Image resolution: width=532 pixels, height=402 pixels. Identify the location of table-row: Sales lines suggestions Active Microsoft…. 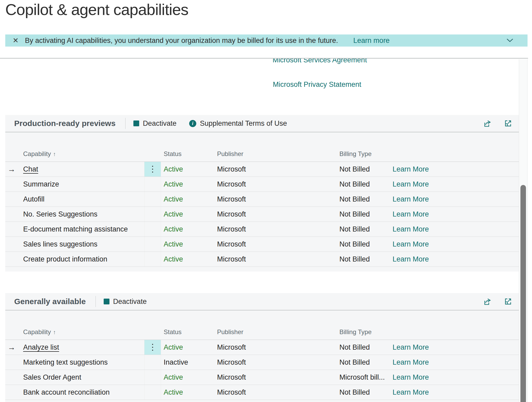
(262, 244).